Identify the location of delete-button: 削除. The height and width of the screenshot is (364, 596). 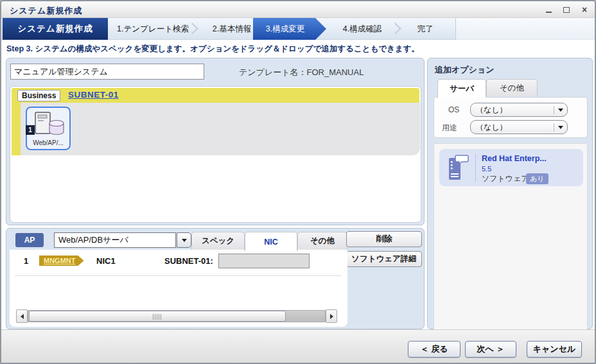
(384, 239).